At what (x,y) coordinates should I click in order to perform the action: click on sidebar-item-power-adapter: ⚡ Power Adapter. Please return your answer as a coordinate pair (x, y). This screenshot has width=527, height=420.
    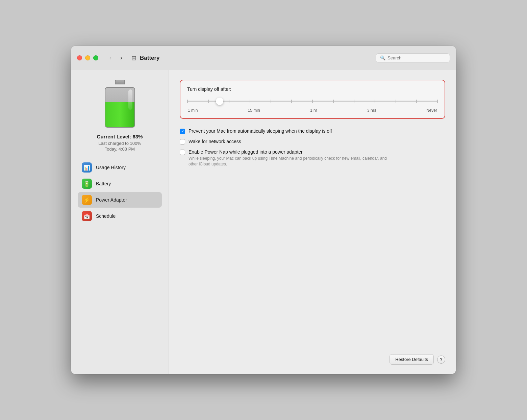
    Looking at the image, I should click on (120, 200).